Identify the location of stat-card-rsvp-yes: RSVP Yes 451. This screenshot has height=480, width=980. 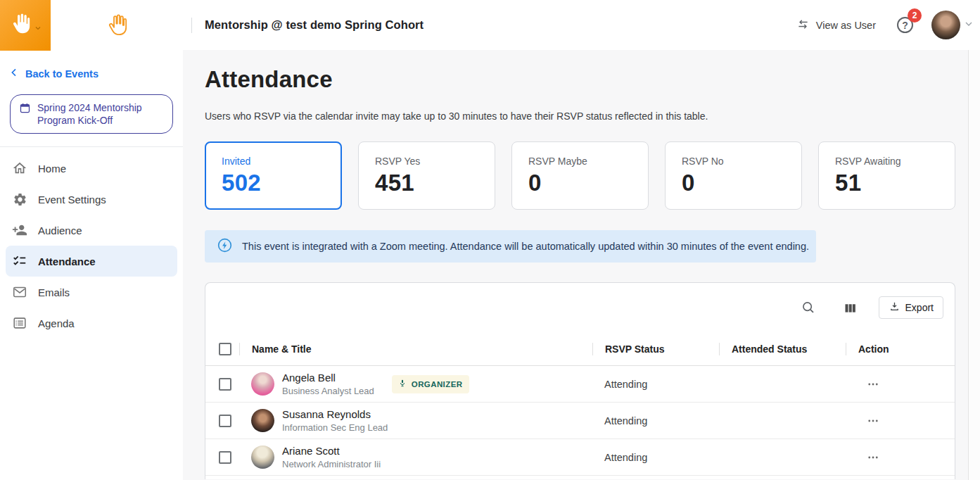
(426, 176).